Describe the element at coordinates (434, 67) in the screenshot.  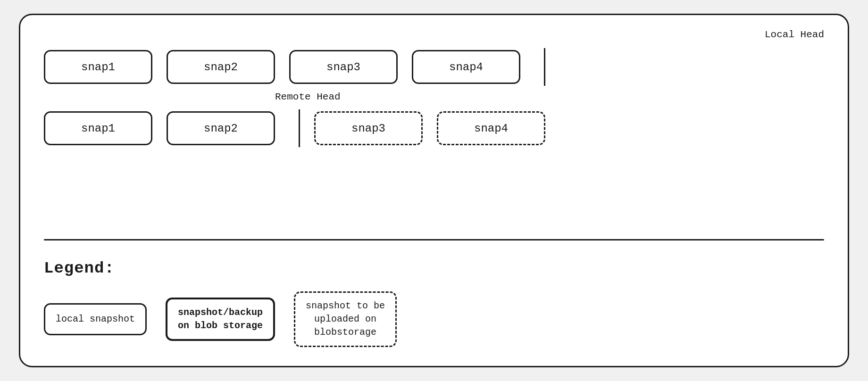
I see `local-row-snaps: snap1 snap2 snap3 snap4` at that location.